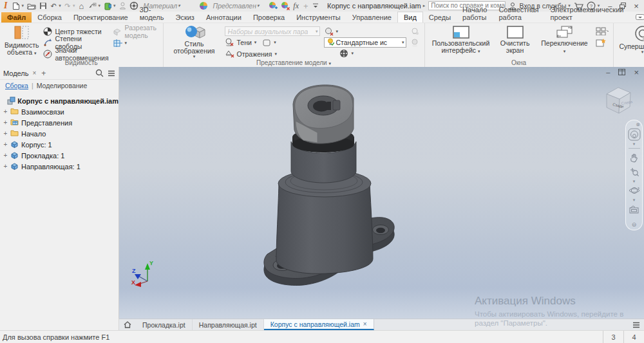  Describe the element at coordinates (322, 324) in the screenshot. I see `document-tab-bar: Прокладка.iptНаправляющая.iptКорпус с на…` at that location.